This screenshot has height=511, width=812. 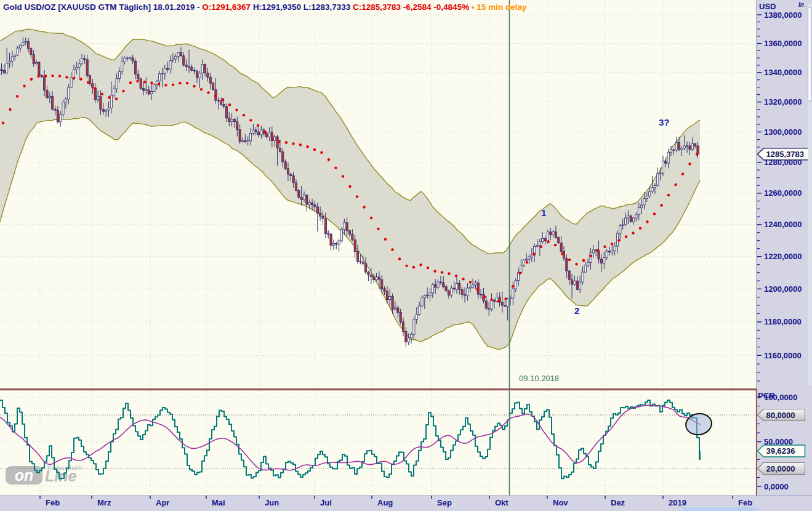 What do you see at coordinates (783, 224) in the screenshot?
I see `price-tick-label: 1240,0000` at bounding box center [783, 224].